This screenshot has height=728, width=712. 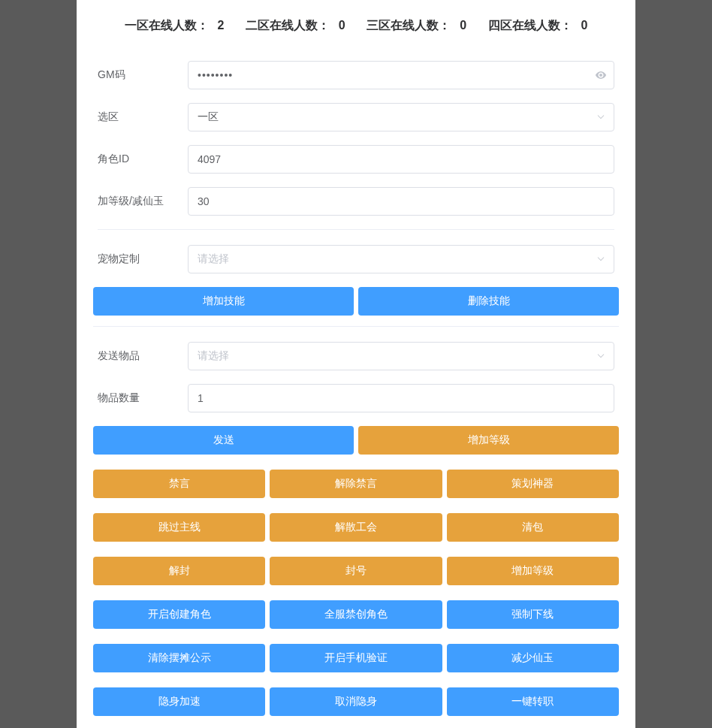 I want to click on pet-custom-label: 宠物定制, so click(x=143, y=259).